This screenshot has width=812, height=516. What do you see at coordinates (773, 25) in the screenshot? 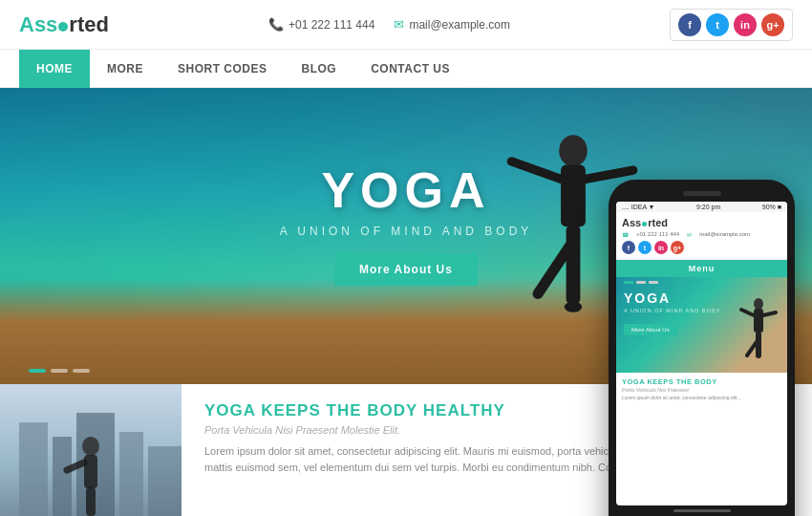
I see `googleplus-button: g+` at bounding box center [773, 25].